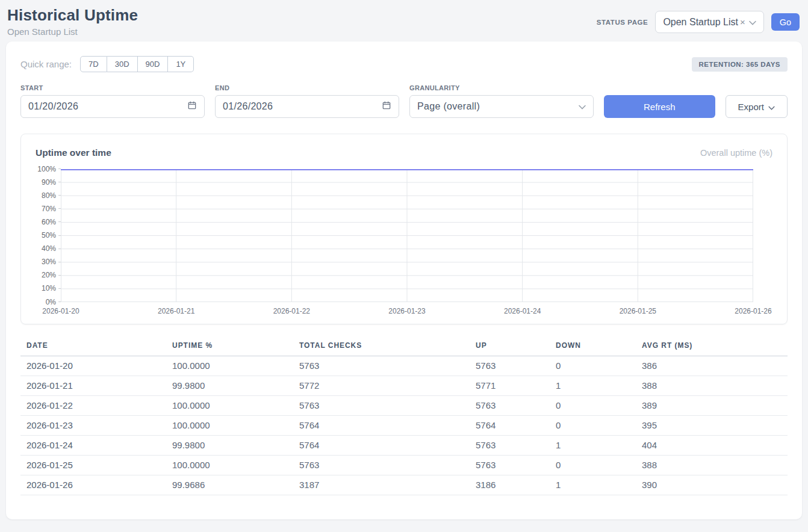  What do you see at coordinates (53, 302) in the screenshot?
I see `y-axis-tick-label: 0%` at bounding box center [53, 302].